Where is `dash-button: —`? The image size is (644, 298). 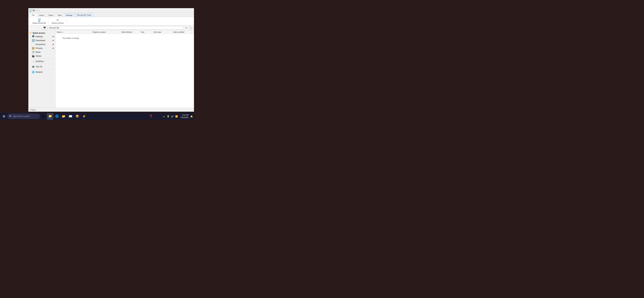 dash-button: — is located at coordinates (158, 116).